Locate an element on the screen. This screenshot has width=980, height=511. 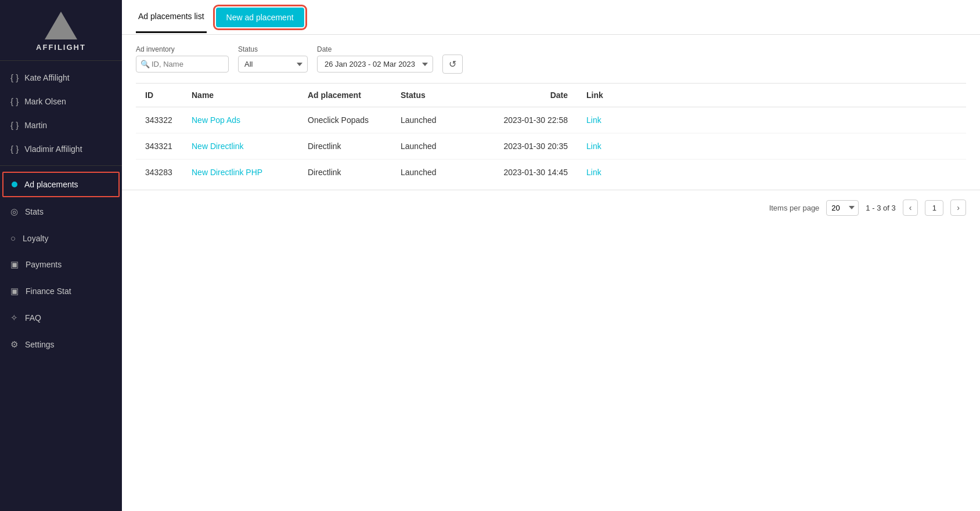
user-list: { } Kate Affilight { } Mark Olsen { } Ma… is located at coordinates (61, 113).